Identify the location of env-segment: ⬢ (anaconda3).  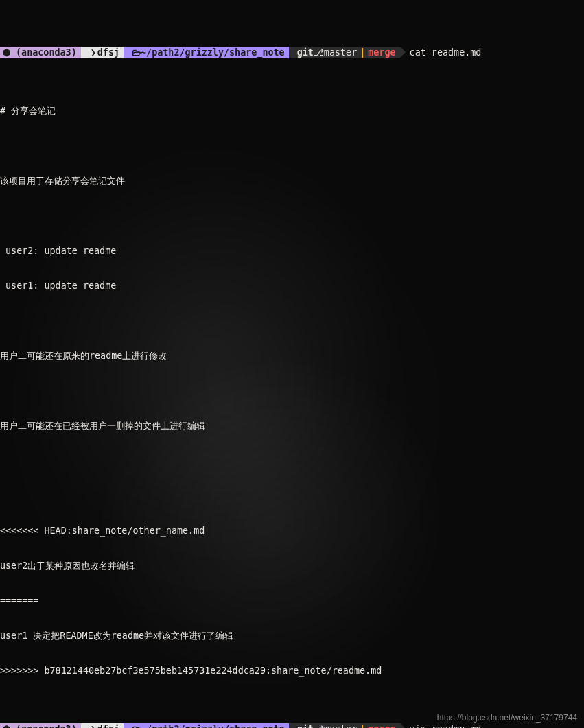
(40, 52).